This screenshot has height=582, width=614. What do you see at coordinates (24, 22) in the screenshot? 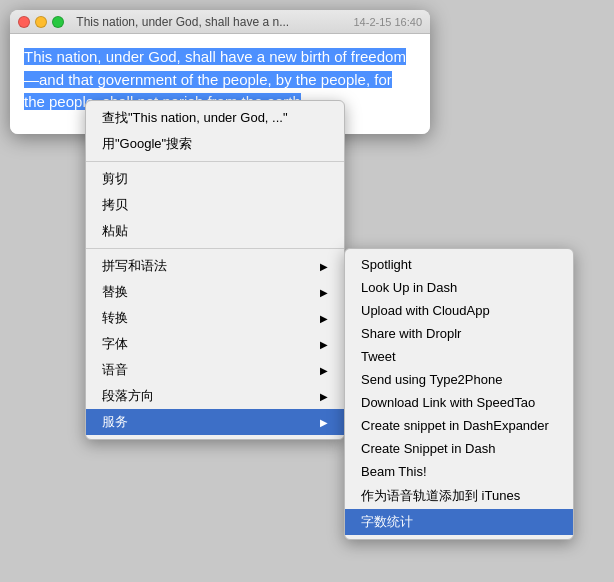
I see `close-button` at bounding box center [24, 22].